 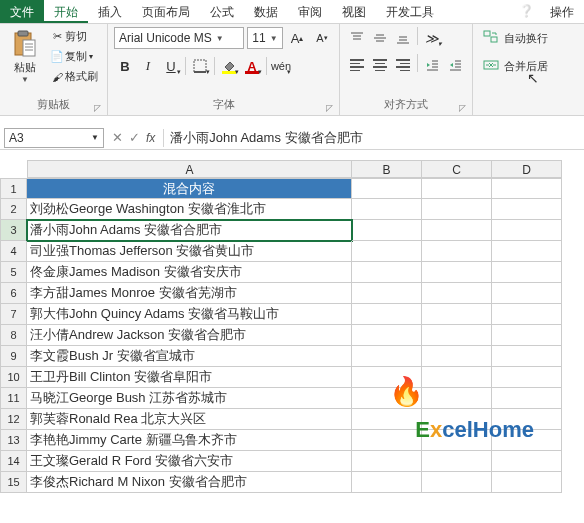 What do you see at coordinates (14, 420) in the screenshot?
I see `row-header: 12` at bounding box center [14, 420].